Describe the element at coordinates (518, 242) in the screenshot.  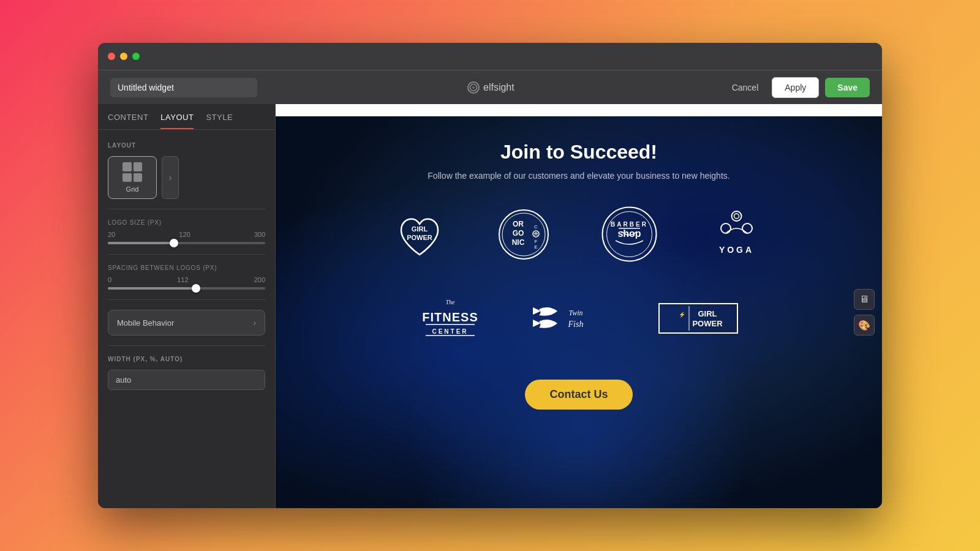
I see `svg-text: NIC` at that location.